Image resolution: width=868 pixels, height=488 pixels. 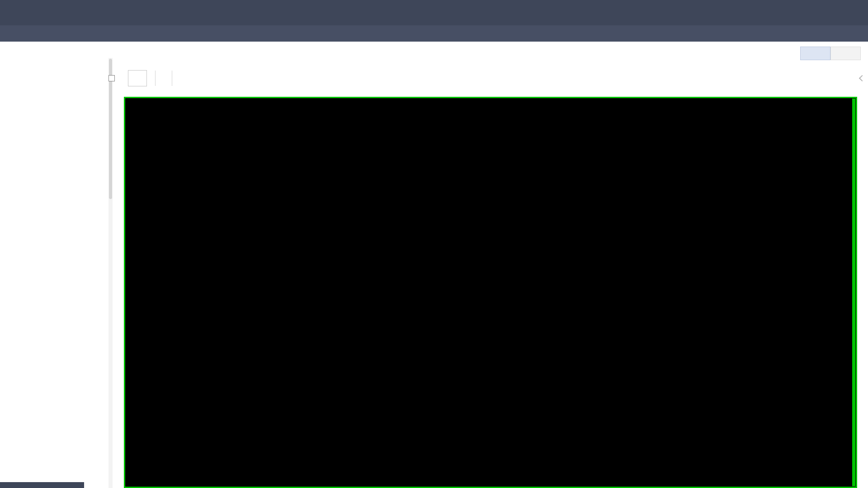 I want to click on version-info, so click(x=434, y=13).